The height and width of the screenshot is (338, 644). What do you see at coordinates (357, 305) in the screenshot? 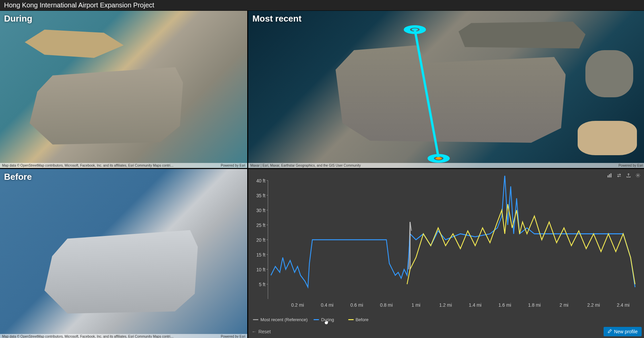
I see `svg-text: 0.6 mi` at bounding box center [357, 305].